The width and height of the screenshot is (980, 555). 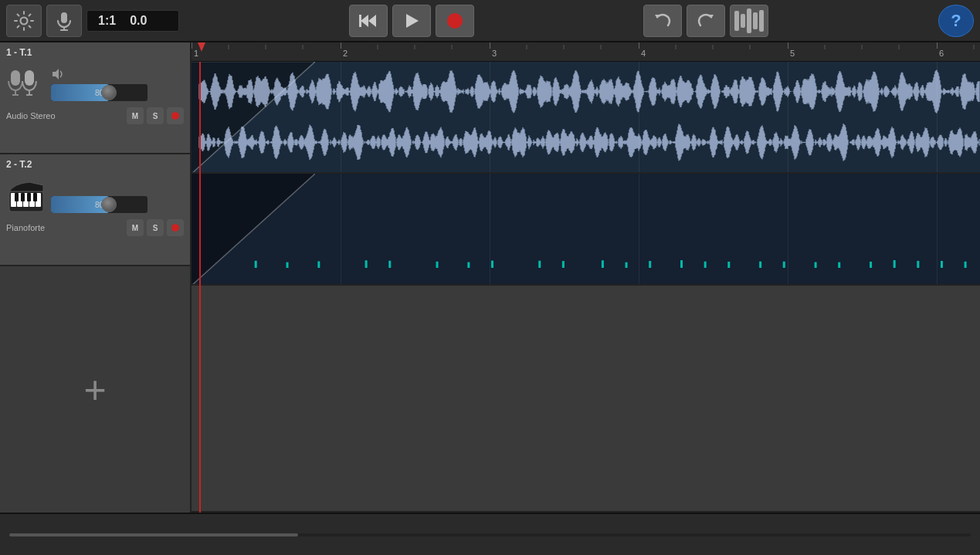 I want to click on rewind-button, so click(x=368, y=21).